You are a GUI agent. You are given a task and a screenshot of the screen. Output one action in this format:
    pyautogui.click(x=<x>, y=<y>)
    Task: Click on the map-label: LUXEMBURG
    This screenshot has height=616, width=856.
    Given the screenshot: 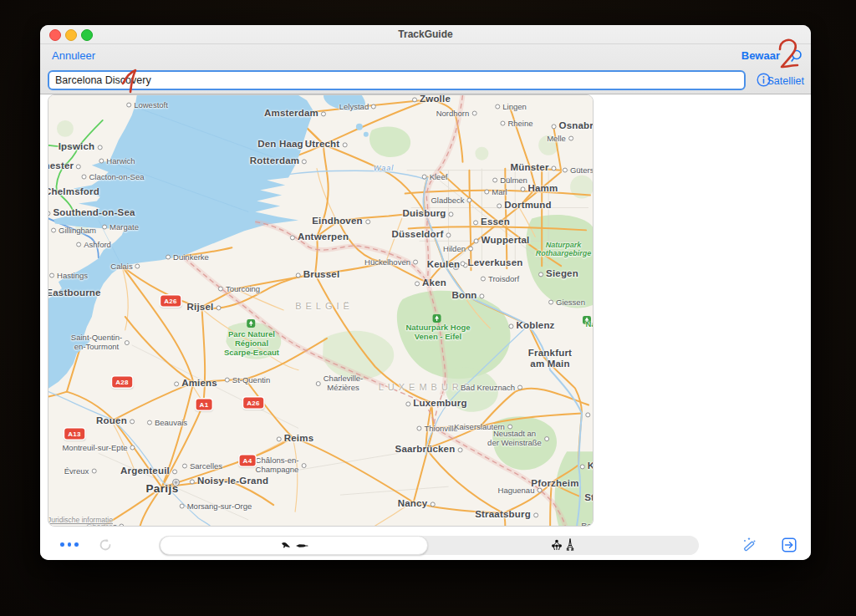 What is the action you would take?
    pyautogui.click(x=426, y=388)
    